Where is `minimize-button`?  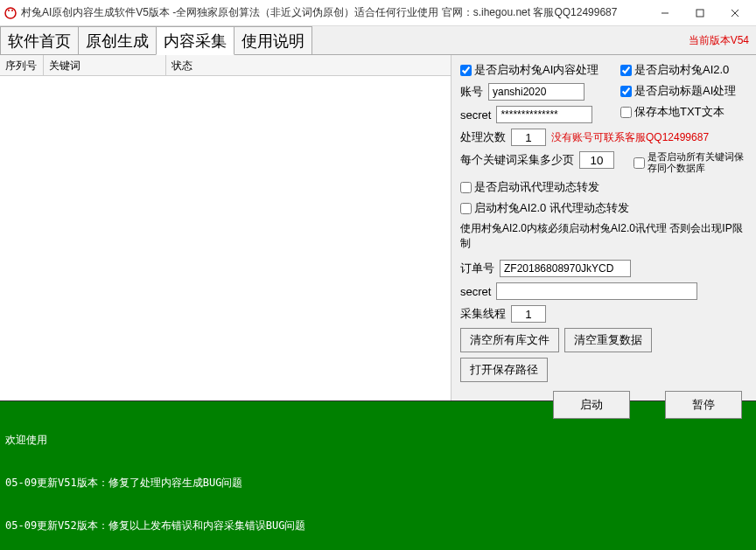 minimize-button is located at coordinates (665, 13).